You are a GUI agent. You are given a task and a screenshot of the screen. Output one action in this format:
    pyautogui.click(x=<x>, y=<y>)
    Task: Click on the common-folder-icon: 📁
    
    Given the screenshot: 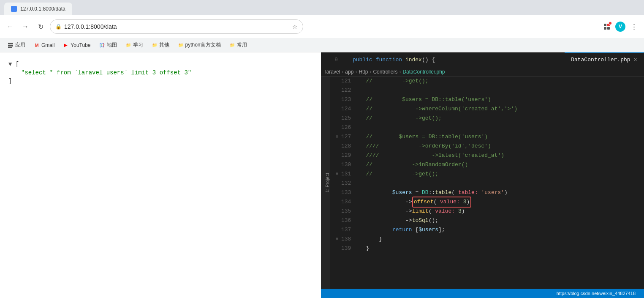 What is the action you would take?
    pyautogui.click(x=232, y=45)
    